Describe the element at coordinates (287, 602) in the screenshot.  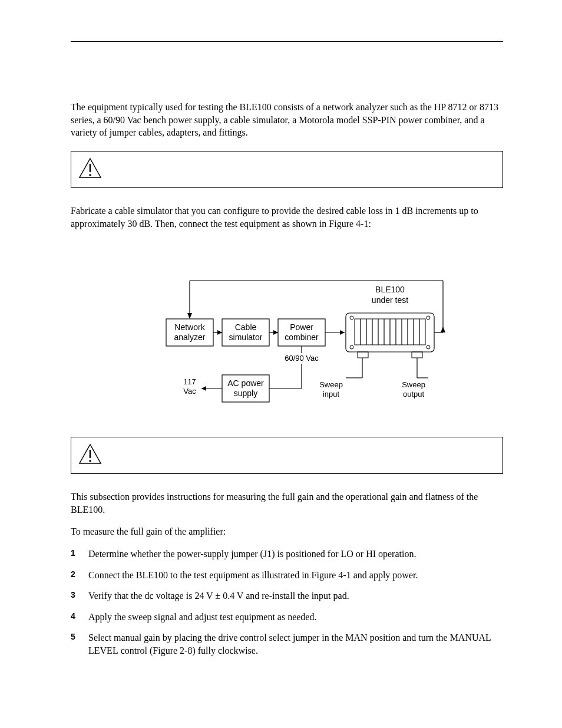
I see `step-list: 1 Determine whether the power-supply jum…` at that location.